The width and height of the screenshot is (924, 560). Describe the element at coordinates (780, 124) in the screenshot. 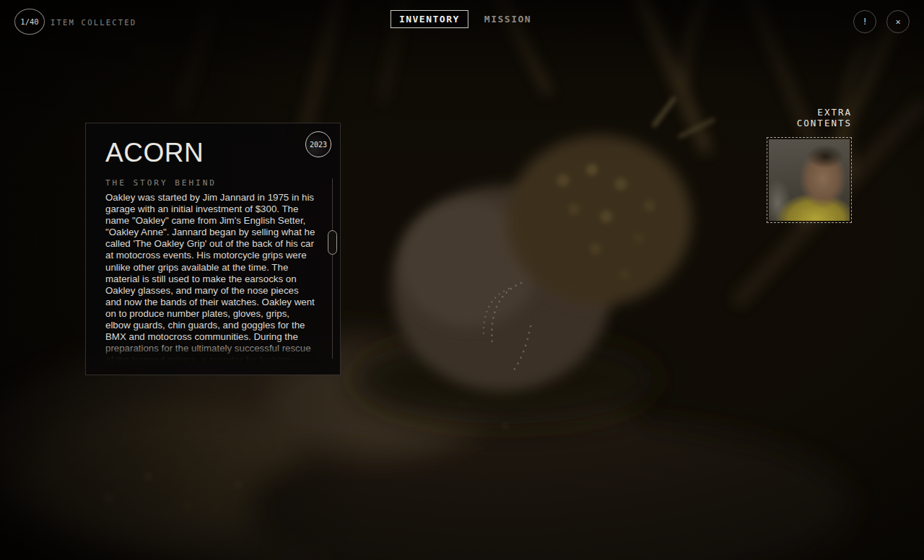

I see `extra-contents-label-line2: CONTENTS` at that location.